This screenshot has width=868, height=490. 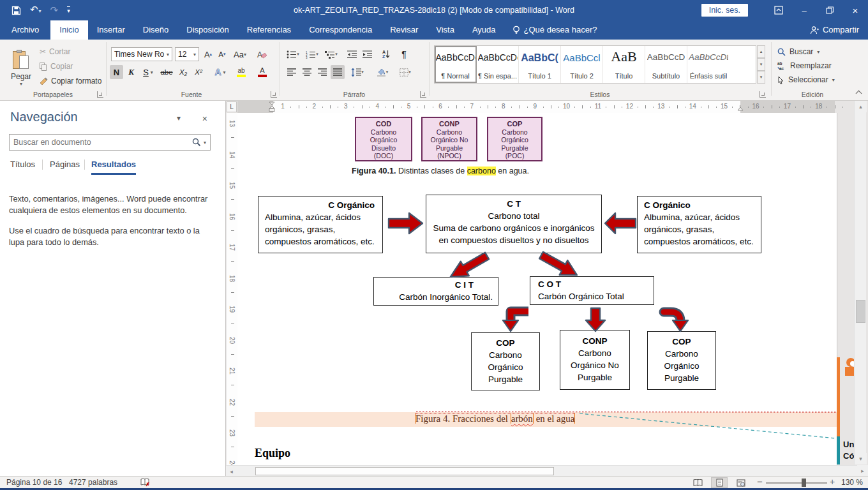 What do you see at coordinates (763, 94) in the screenshot?
I see `styles-dialog-launcher` at bounding box center [763, 94].